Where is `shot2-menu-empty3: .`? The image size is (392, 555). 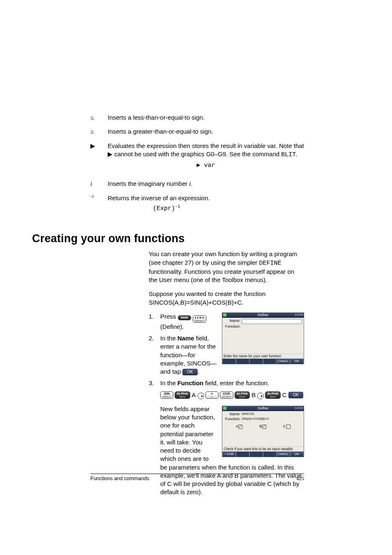 shot2-menu-empty3: . is located at coordinates (270, 454).